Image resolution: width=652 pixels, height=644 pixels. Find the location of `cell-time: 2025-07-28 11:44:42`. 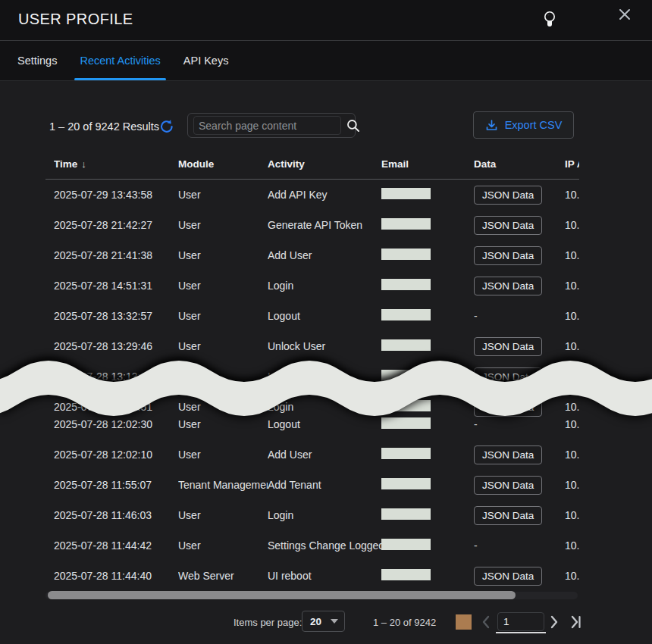

cell-time: 2025-07-28 11:44:42 is located at coordinates (116, 546).